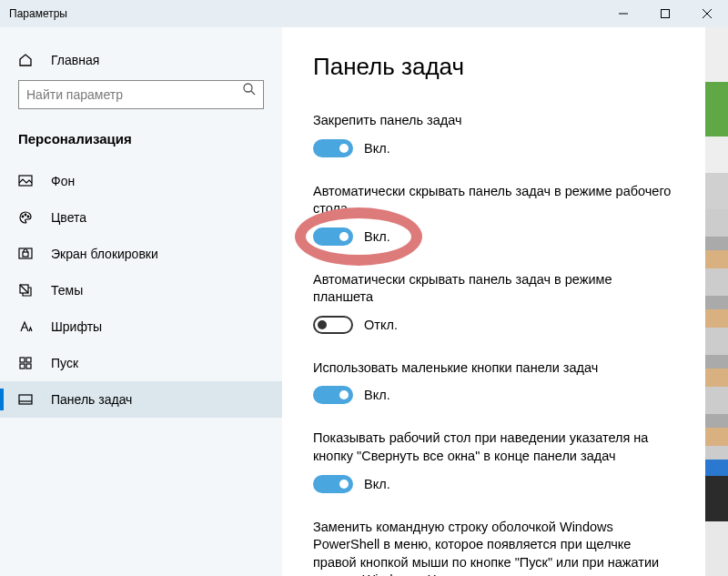 The height and width of the screenshot is (576, 728). Describe the element at coordinates (75, 60) in the screenshot. I see `home-label: Главная` at that location.